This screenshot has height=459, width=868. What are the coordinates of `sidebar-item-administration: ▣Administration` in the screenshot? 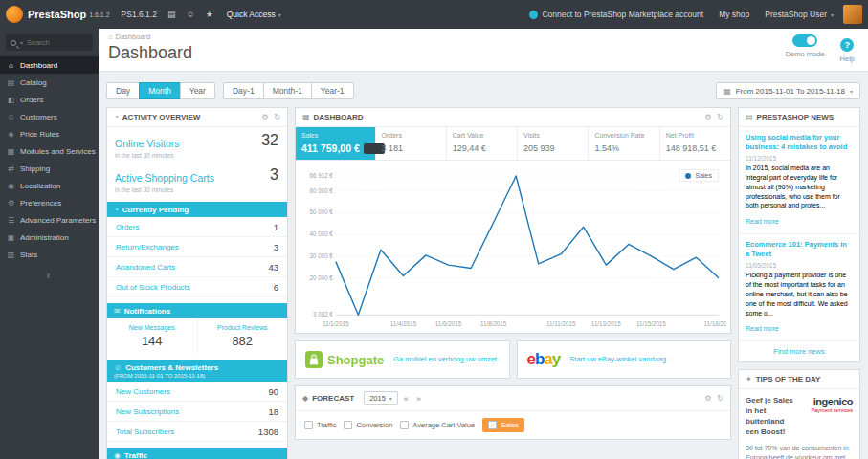 It's located at (50, 237).